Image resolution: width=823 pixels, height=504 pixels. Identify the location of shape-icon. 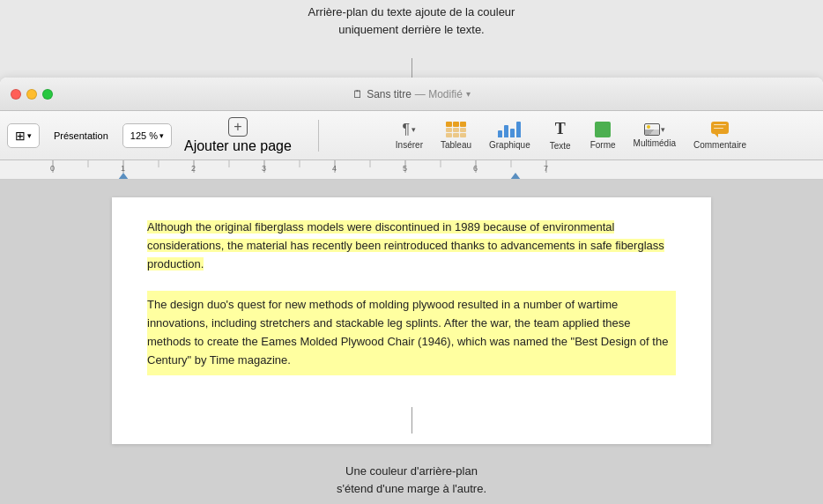
(603, 130).